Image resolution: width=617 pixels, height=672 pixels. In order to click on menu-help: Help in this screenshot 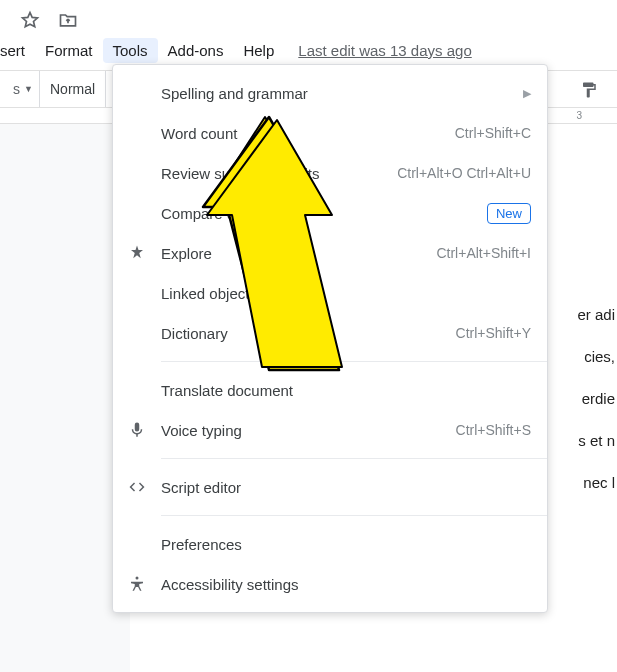, I will do `click(258, 50)`.